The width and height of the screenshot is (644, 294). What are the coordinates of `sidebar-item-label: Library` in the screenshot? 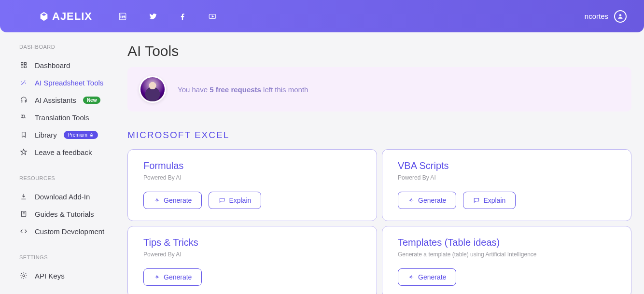 It's located at (46, 135).